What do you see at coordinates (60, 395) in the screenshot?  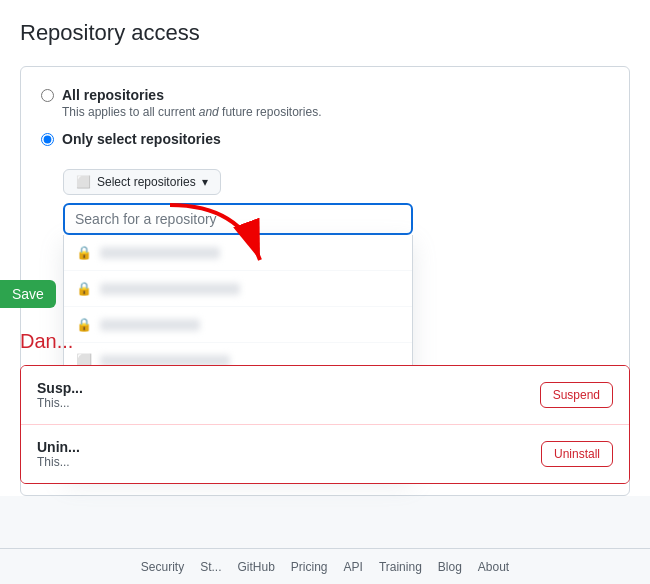 I see `danger-suspend-info: Susp... This...` at bounding box center [60, 395].